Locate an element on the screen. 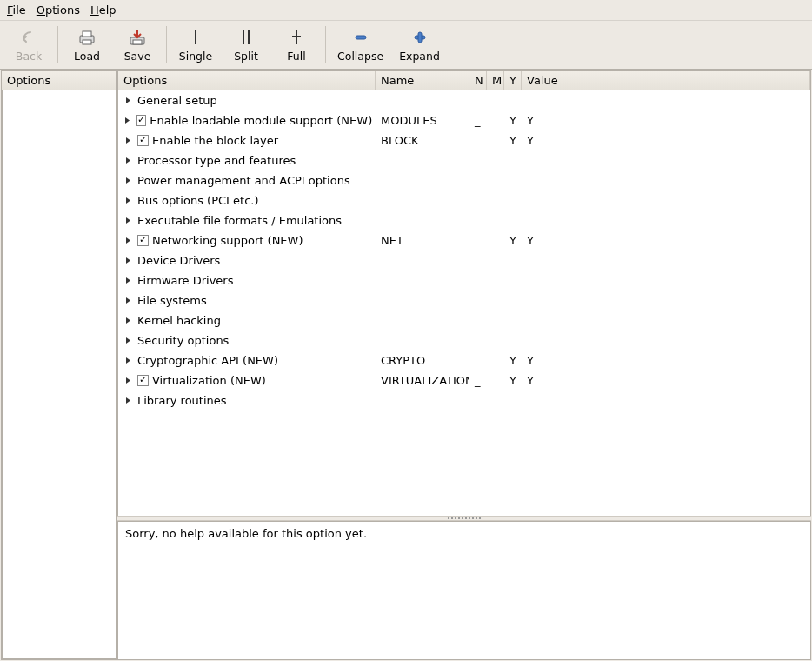 Image resolution: width=812 pixels, height=661 pixels. single-label: Single is located at coordinates (196, 56).